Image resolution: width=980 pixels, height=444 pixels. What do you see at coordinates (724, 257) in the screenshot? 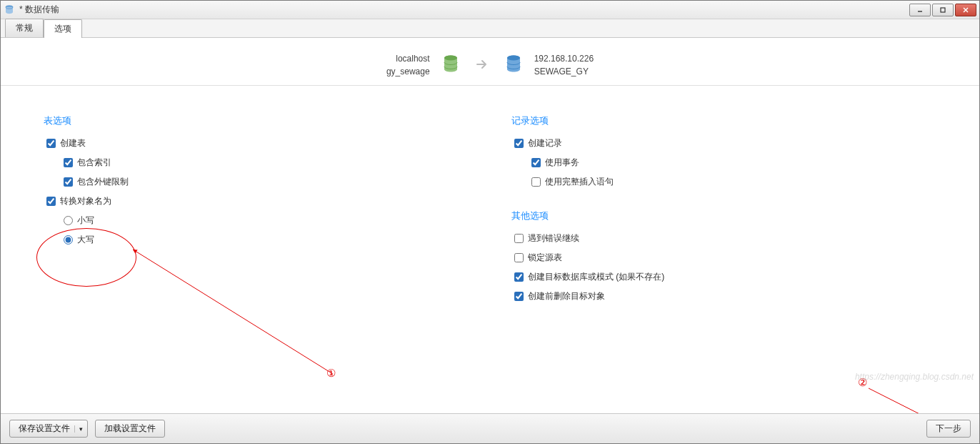
I see `lock-source-row: 锁定源表` at bounding box center [724, 257].